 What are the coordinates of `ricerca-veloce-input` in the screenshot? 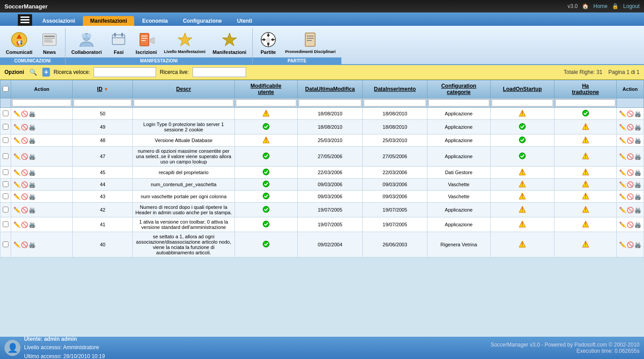 It's located at (125, 72).